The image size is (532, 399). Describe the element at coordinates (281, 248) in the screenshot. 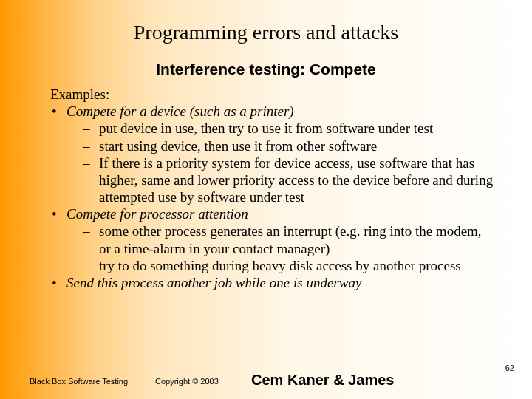

I see `sub-list: some other process generates an interrup…` at that location.